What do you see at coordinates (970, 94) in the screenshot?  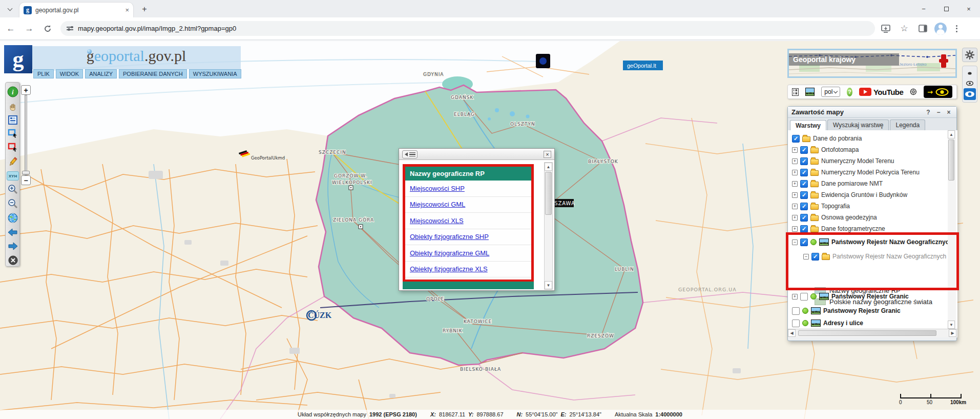 I see `view-large-eye-icon-selected` at bounding box center [970, 94].